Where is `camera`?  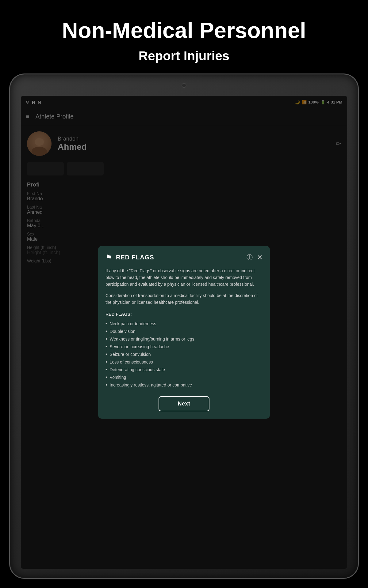
camera is located at coordinates (184, 85).